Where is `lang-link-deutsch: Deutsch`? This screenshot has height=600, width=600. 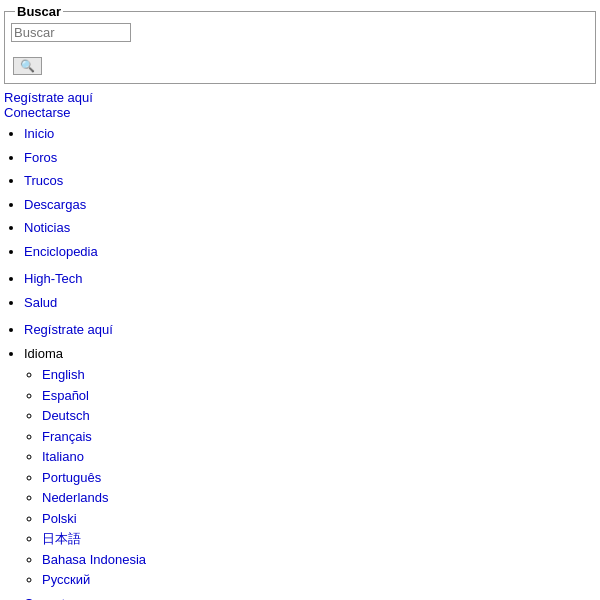 lang-link-deutsch: Deutsch is located at coordinates (66, 416).